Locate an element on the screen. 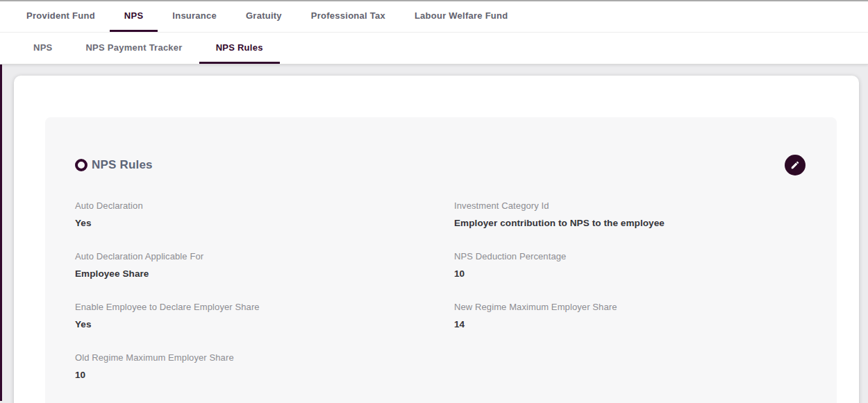 The width and height of the screenshot is (868, 403). tab-professional-tax: Professional Tax is located at coordinates (349, 17).